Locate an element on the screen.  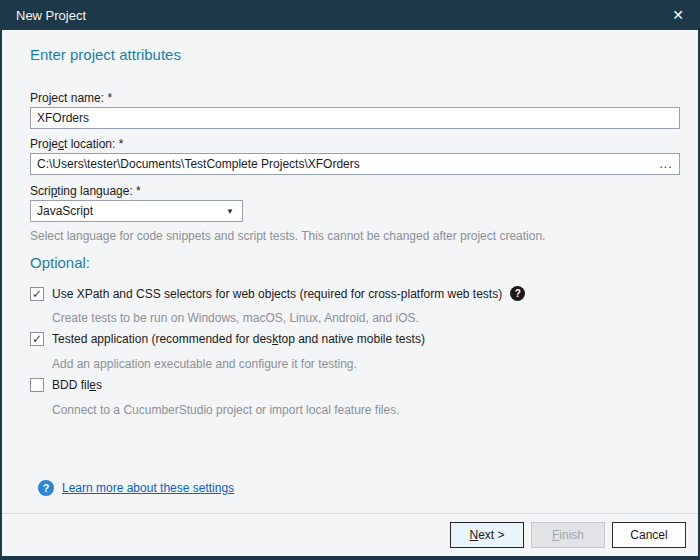
project-name-label: Project name: * is located at coordinates (71, 98).